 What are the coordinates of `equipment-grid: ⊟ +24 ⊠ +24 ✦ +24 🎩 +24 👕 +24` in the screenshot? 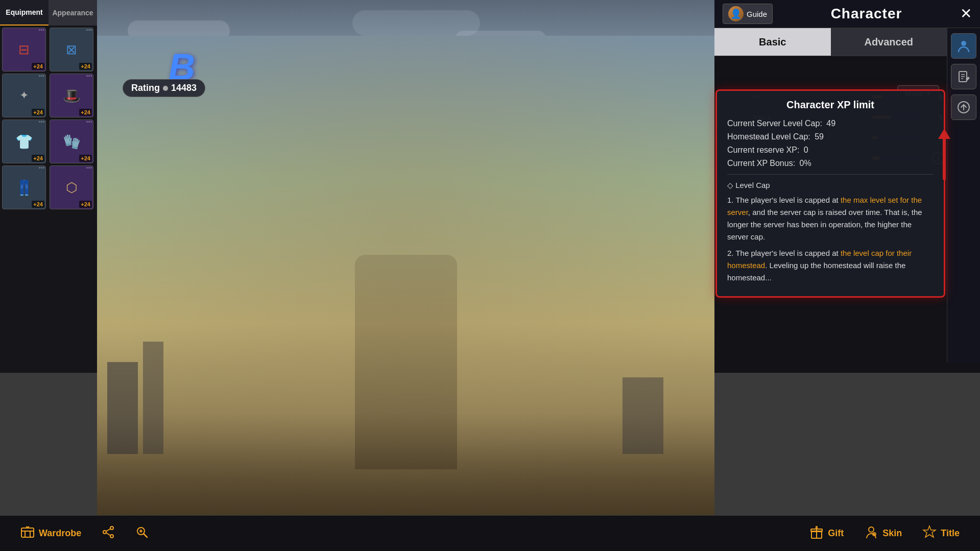 It's located at (49, 118).